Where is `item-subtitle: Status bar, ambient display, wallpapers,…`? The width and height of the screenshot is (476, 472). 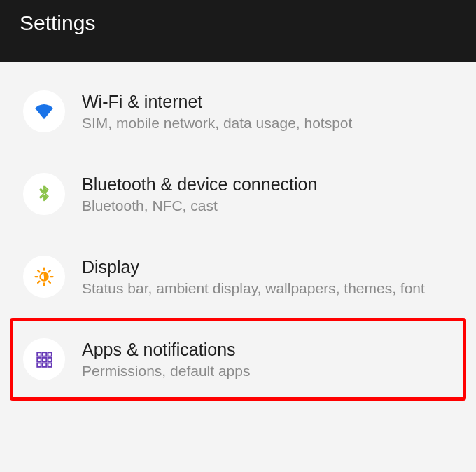 item-subtitle: Status bar, ambient display, wallpapers,… is located at coordinates (269, 289).